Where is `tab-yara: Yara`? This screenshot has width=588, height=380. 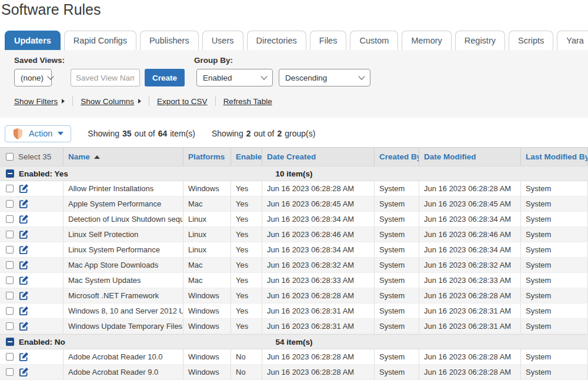
tab-yara: Yara is located at coordinates (573, 40).